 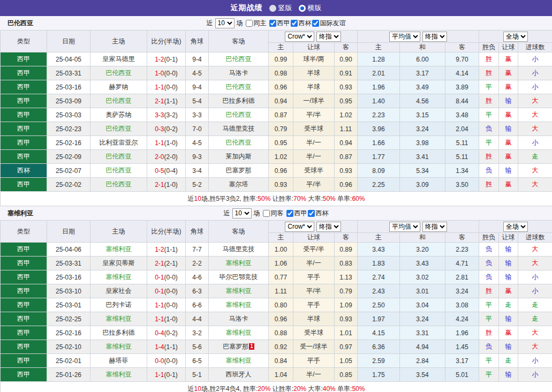 I want to click on odds-home: 0.99, so click(x=281, y=59).